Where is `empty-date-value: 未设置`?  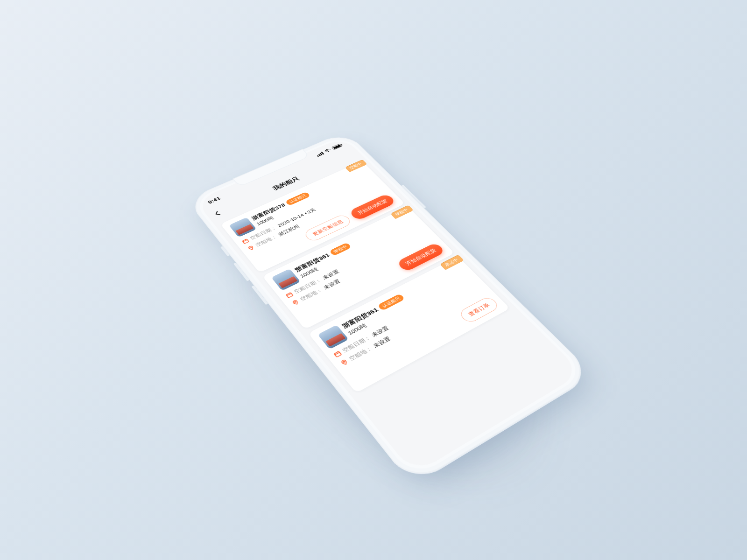 empty-date-value: 未设置 is located at coordinates (380, 332).